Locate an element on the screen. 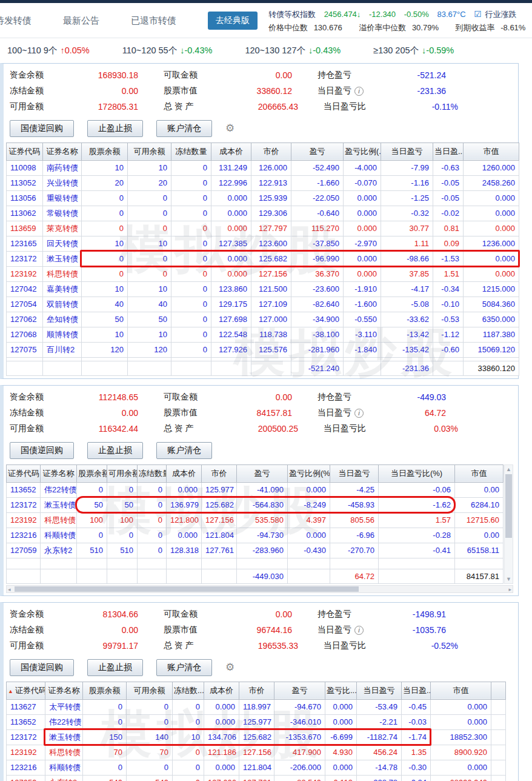 The width and height of the screenshot is (532, 781). column-header: 盈亏比例(... is located at coordinates (362, 152).